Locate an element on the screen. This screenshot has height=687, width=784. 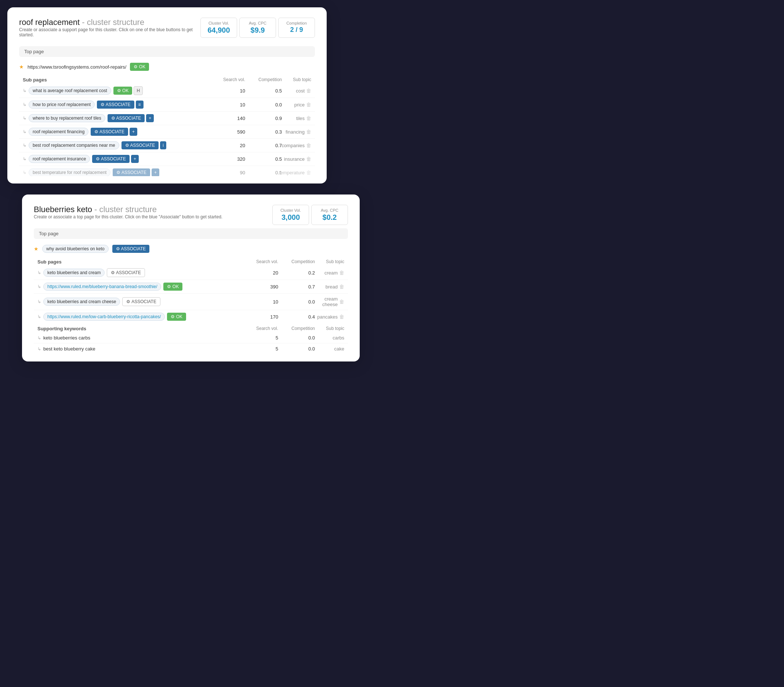
row-label: ↳best roof replacement companies near me… is located at coordinates (112, 146).